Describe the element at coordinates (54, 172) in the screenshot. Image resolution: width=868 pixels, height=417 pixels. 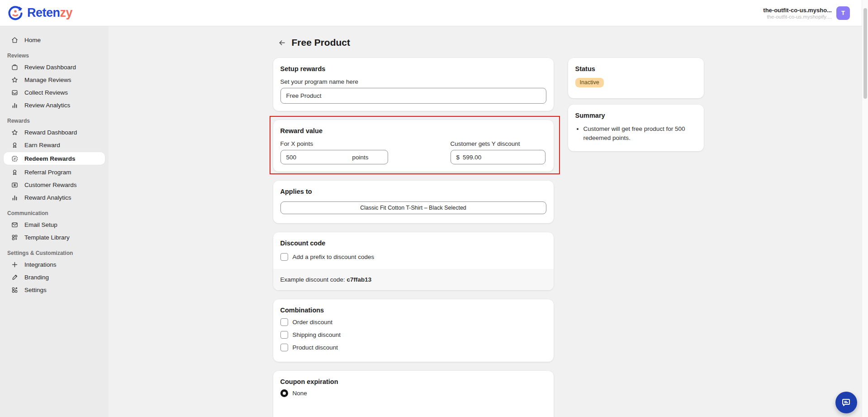
I see `sidebar-item-referral-program: Referral Program` at that location.